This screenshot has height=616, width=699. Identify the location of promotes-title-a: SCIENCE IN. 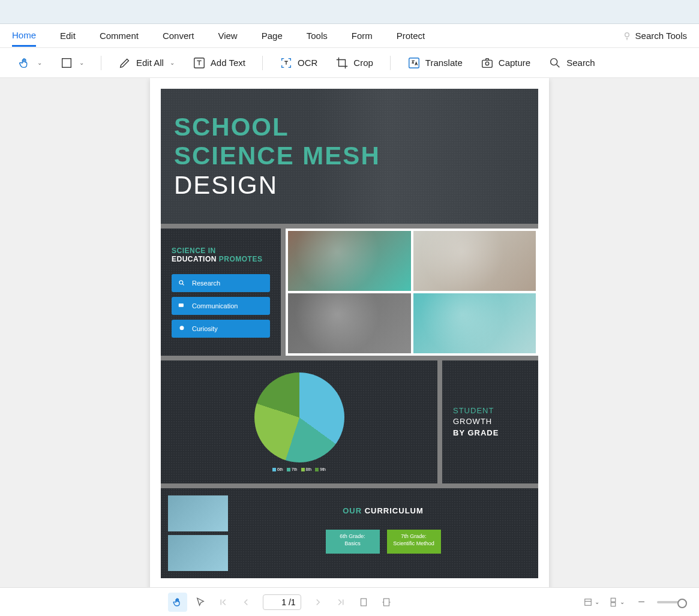
(194, 251).